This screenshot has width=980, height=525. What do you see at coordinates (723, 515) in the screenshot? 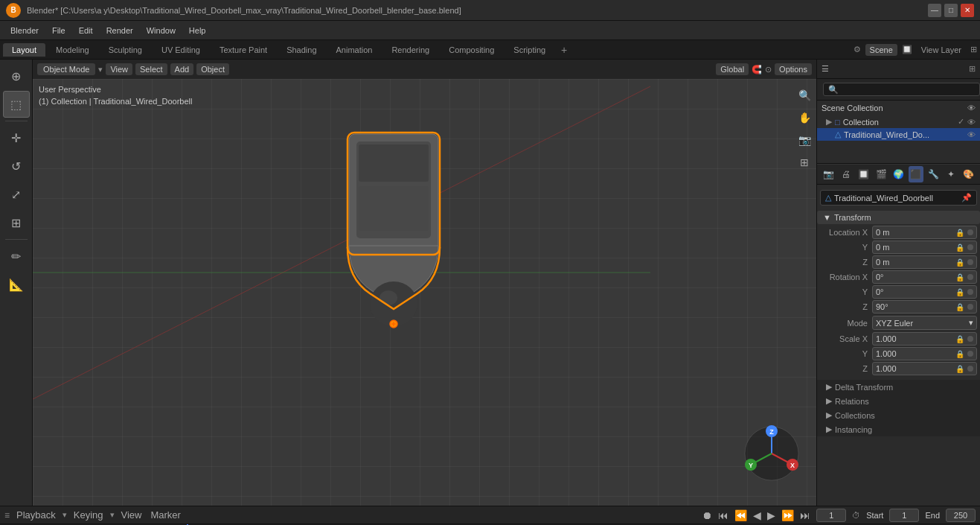
I see `jump-start-button: ⏮` at bounding box center [723, 515].